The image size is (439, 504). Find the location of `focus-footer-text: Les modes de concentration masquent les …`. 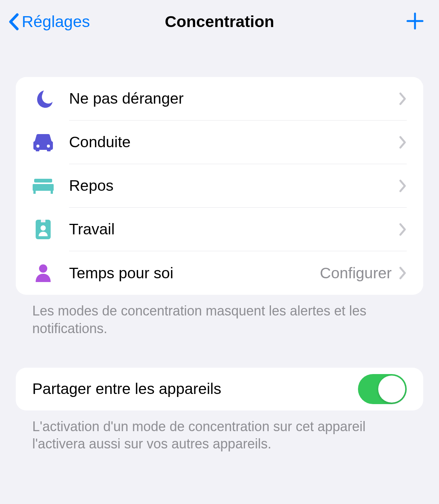

focus-footer-text: Les modes de concentration masquent les … is located at coordinates (220, 316).